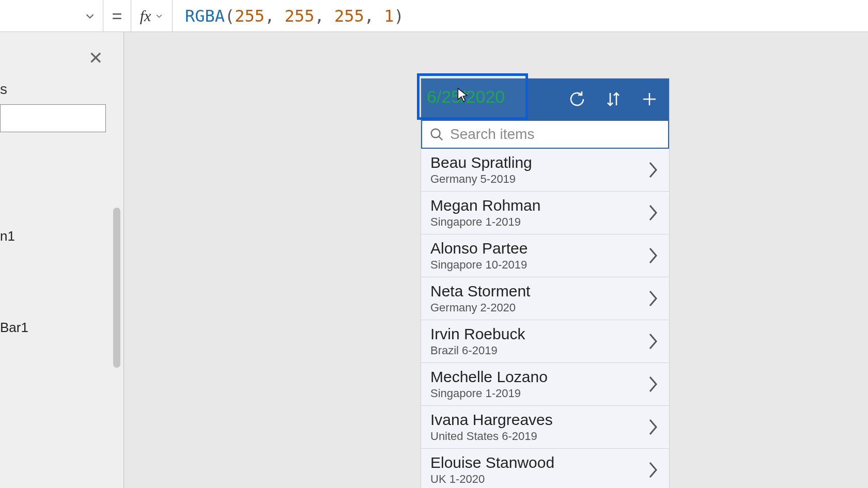 This screenshot has height=488, width=868. Describe the element at coordinates (492, 436) in the screenshot. I see `item-sub: United States 6-2019` at that location.